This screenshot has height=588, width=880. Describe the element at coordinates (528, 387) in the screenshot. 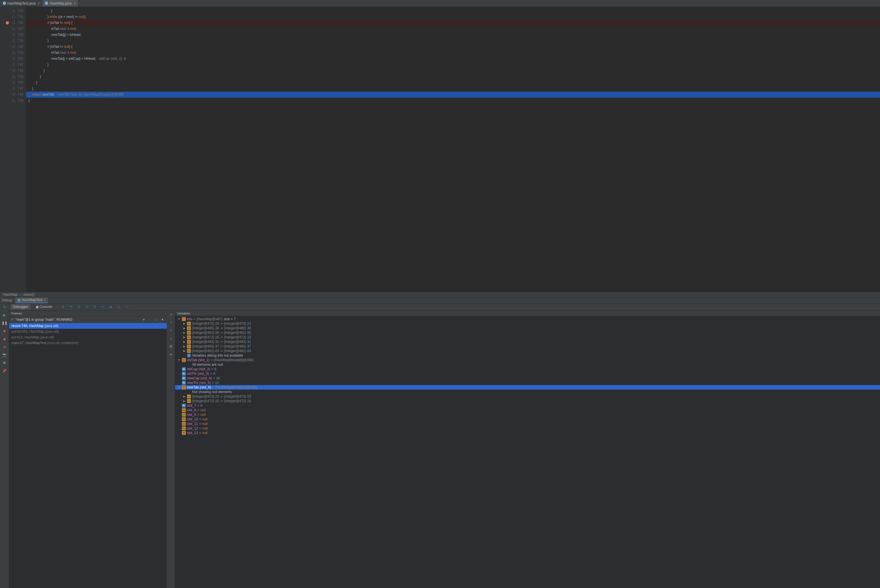

I see `variable-node: ▼newTab (slot_6) = {HashMap$Node[16]@469…` at that location.